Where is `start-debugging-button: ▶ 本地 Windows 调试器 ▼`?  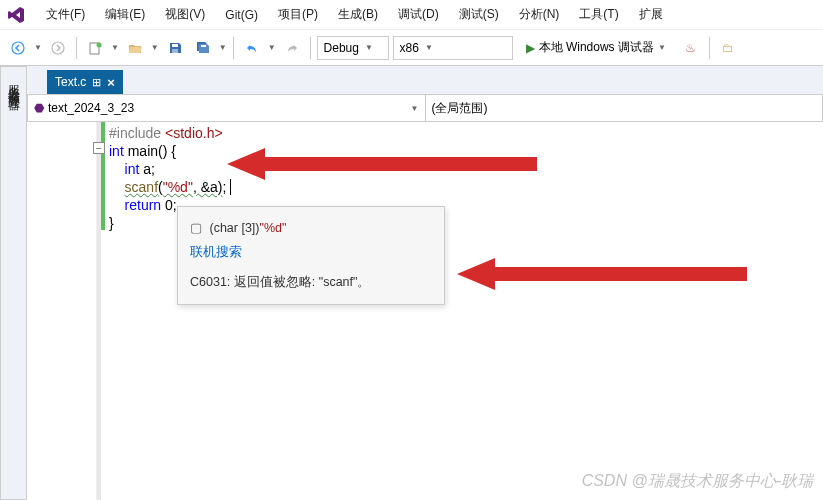
start-debugging-button: ▶ 本地 Windows 调试器 ▼ is located at coordinates (596, 48).